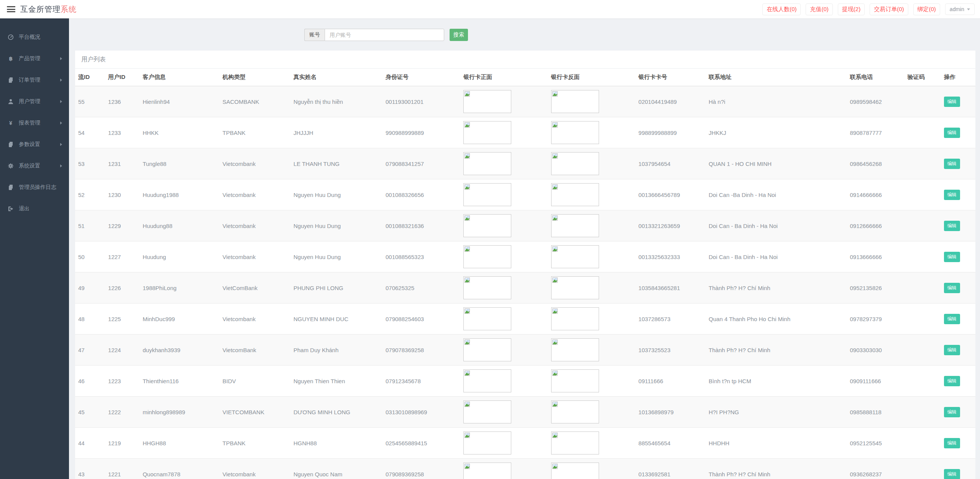  Describe the element at coordinates (34, 37) in the screenshot. I see `sidebar-item-platform-overview: 平台概况` at that location.